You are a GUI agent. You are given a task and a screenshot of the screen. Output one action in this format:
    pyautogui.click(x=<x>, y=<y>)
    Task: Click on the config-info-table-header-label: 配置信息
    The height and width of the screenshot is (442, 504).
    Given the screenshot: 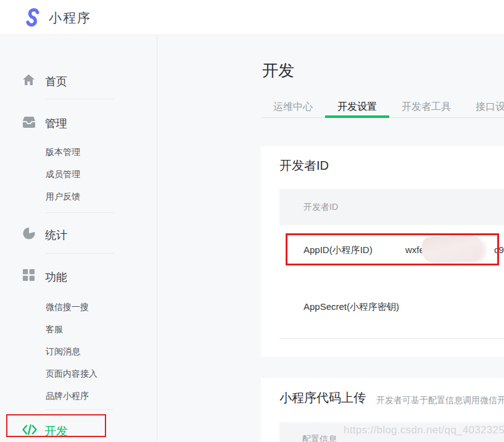 What is the action you would take?
    pyautogui.click(x=320, y=438)
    